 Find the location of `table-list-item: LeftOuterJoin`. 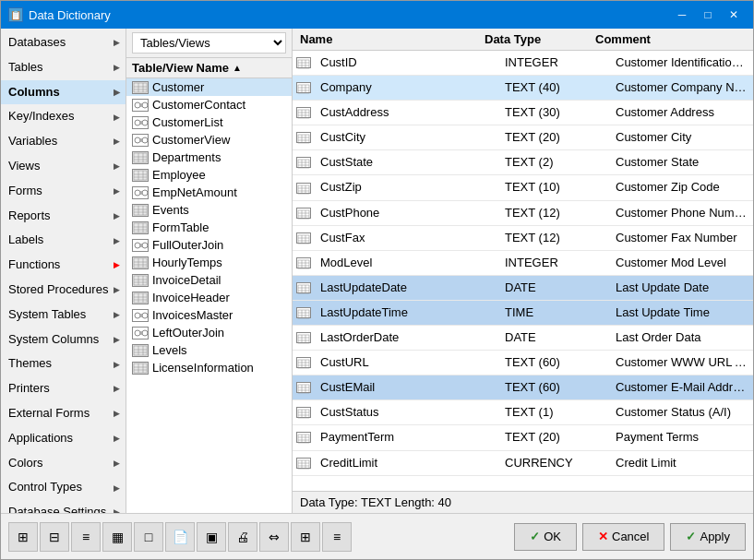

table-list-item: LeftOuterJoin is located at coordinates (209, 332).